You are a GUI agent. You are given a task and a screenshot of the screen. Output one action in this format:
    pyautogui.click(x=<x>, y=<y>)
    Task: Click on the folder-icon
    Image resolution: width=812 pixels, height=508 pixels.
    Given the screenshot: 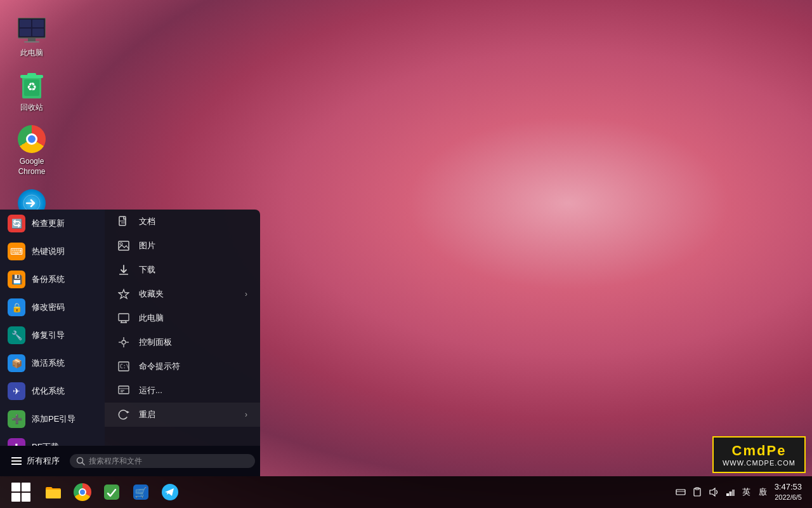 What is the action you would take?
    pyautogui.click(x=53, y=492)
    